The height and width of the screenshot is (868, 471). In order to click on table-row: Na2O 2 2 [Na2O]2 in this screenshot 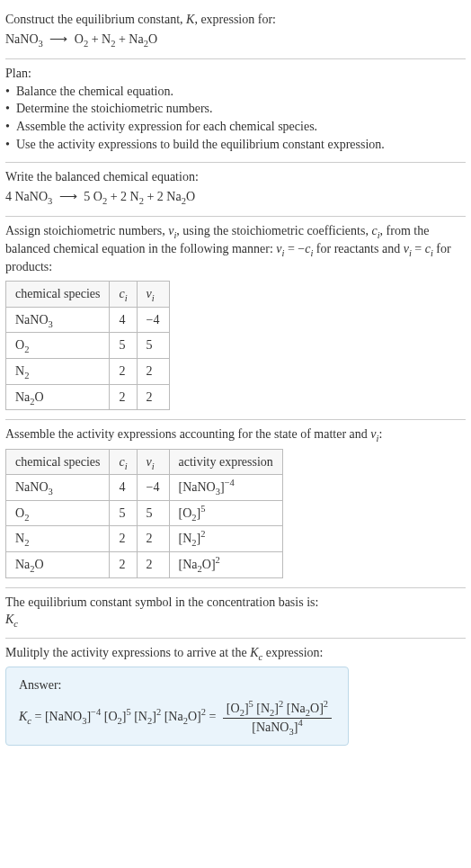, I will do `click(145, 565)`.